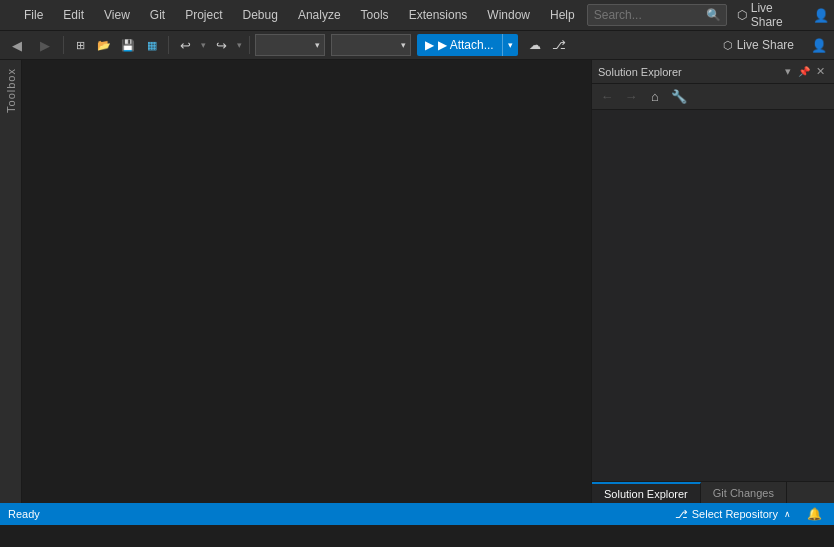 This screenshot has height=547, width=834. What do you see at coordinates (404, 45) in the screenshot?
I see `platform-dropdown-arrow: ▾` at bounding box center [404, 45].